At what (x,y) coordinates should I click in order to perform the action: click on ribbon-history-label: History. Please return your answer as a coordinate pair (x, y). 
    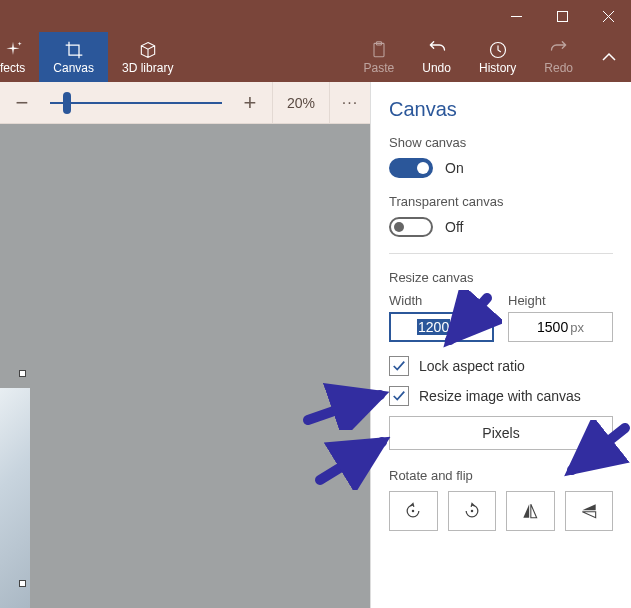
    Looking at the image, I should click on (498, 68).